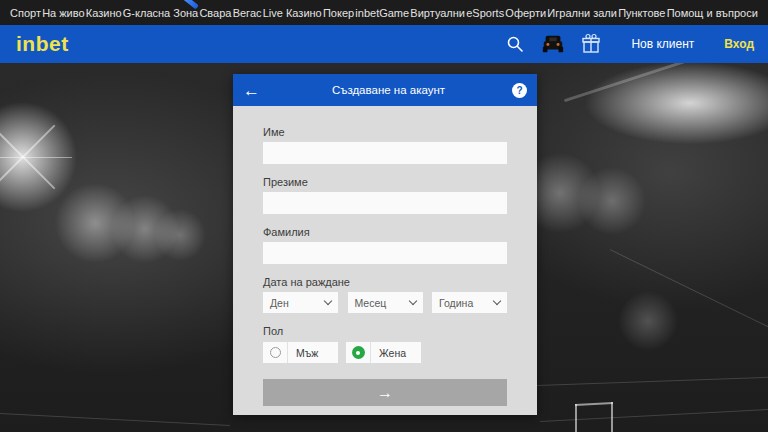 The width and height of the screenshot is (768, 432). Describe the element at coordinates (628, 44) in the screenshot. I see `header-actions: Нов клиент Вход` at that location.